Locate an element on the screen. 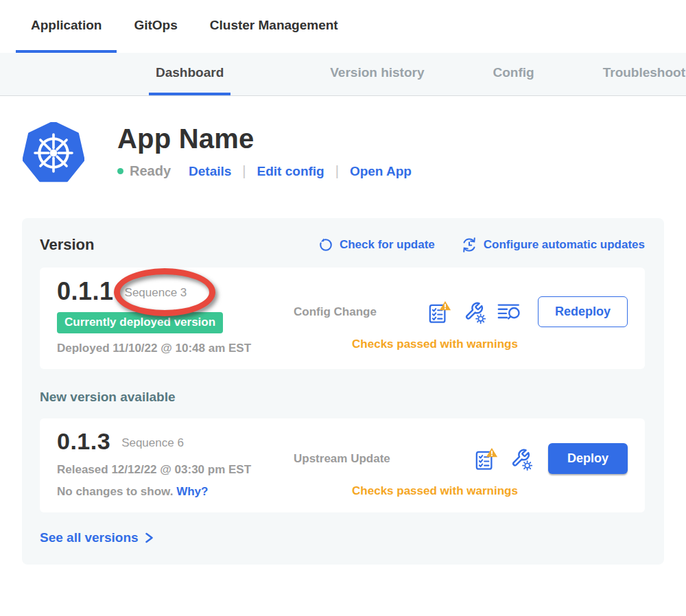 Image resolution: width=686 pixels, height=616 pixels. chevron-right-icon is located at coordinates (150, 538).